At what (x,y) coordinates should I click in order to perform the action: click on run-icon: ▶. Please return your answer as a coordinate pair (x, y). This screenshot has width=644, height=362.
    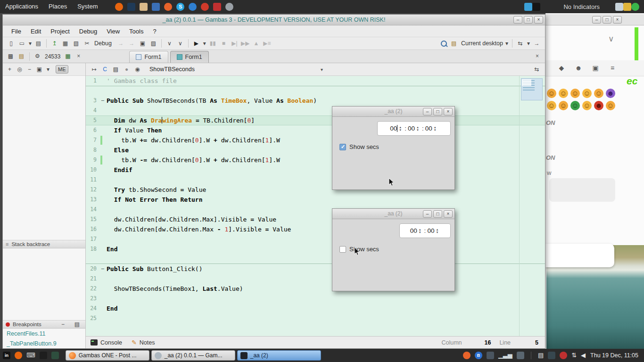
    Looking at the image, I should click on (196, 43).